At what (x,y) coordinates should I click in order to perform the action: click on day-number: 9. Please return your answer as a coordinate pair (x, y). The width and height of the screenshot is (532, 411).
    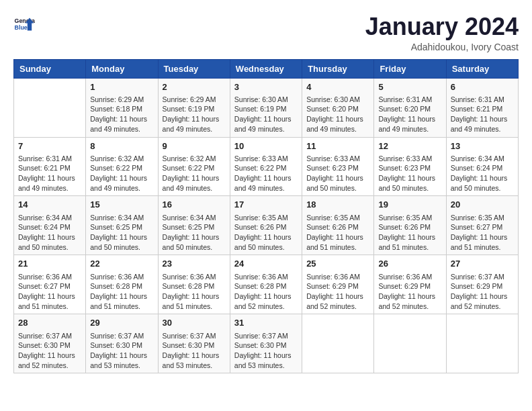
    Looking at the image, I should click on (194, 146).